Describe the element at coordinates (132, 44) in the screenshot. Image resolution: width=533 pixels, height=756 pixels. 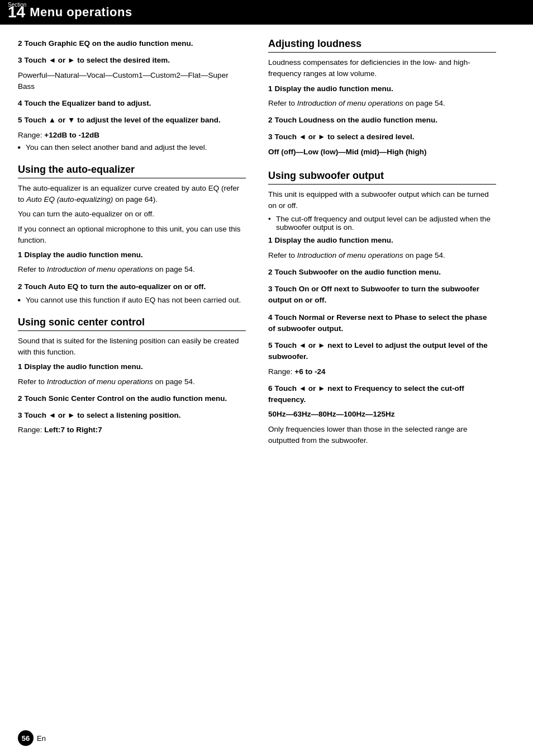
I see `step-2-graphic-eq: 2Touch Graphic EQ on the audio function …` at that location.